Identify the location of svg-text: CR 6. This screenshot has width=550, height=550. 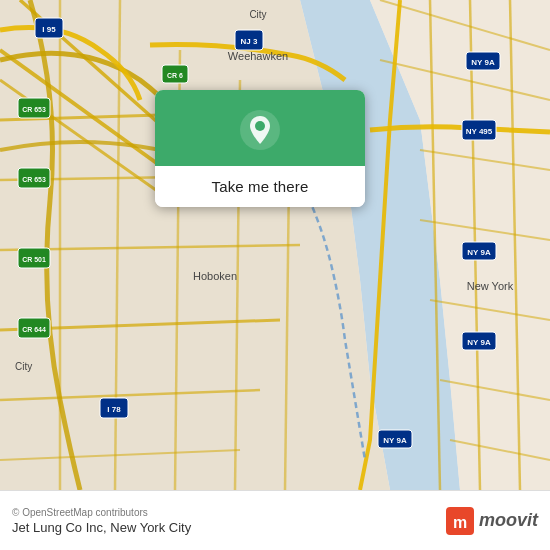
(175, 76).